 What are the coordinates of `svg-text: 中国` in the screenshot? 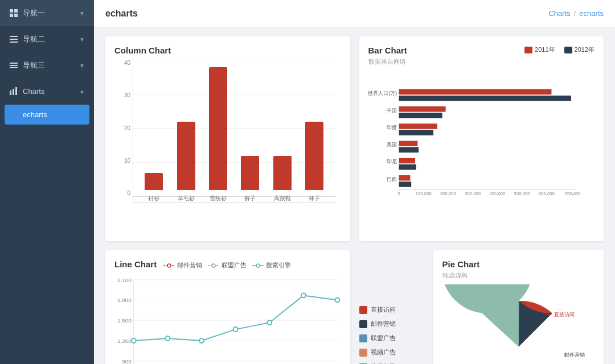 It's located at (392, 110).